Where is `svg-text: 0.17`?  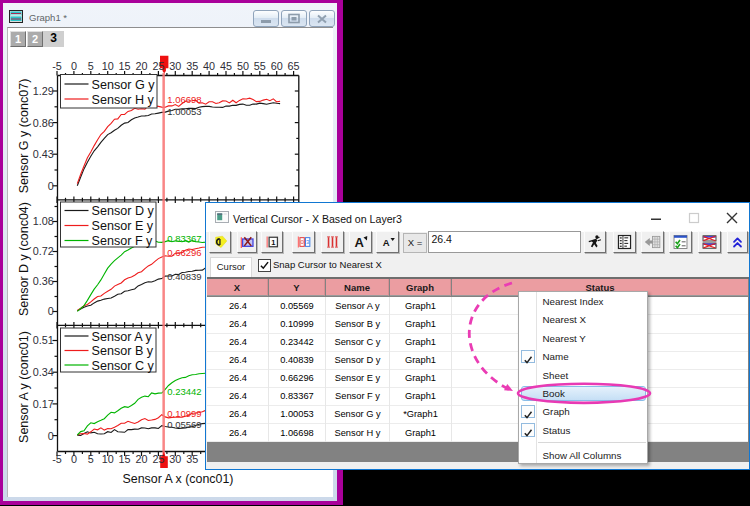 svg-text: 0.17 is located at coordinates (44, 404).